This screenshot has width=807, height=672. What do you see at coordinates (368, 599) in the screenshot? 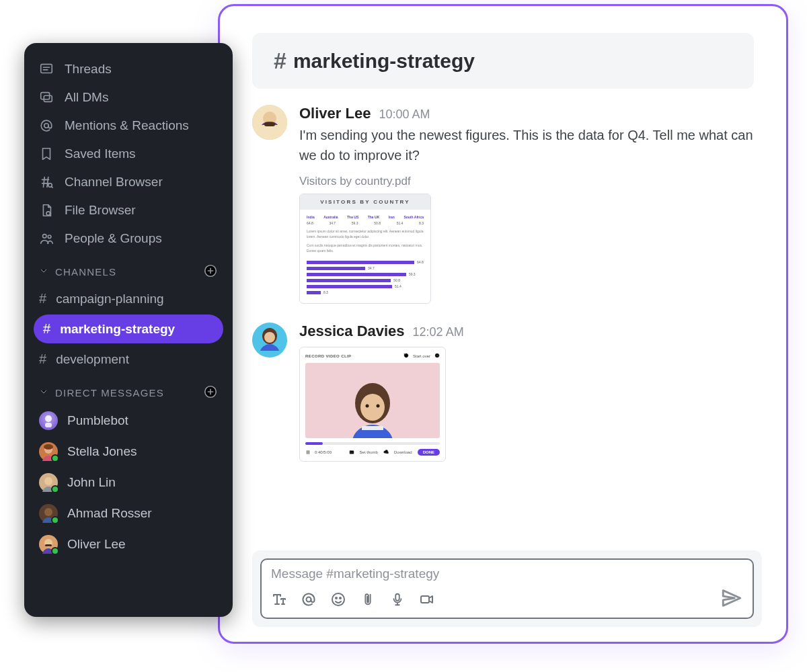
I see `attach-icon` at bounding box center [368, 599].